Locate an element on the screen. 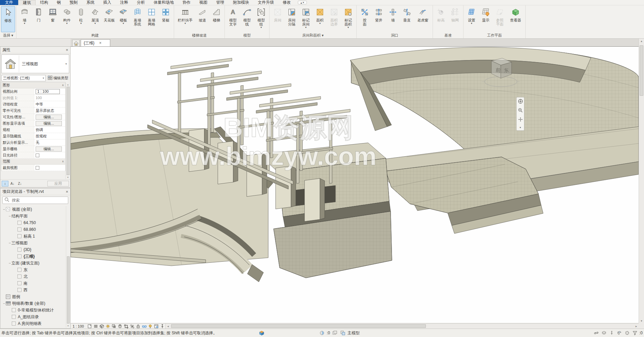  by-face-button: 按 面 is located at coordinates (365, 19).